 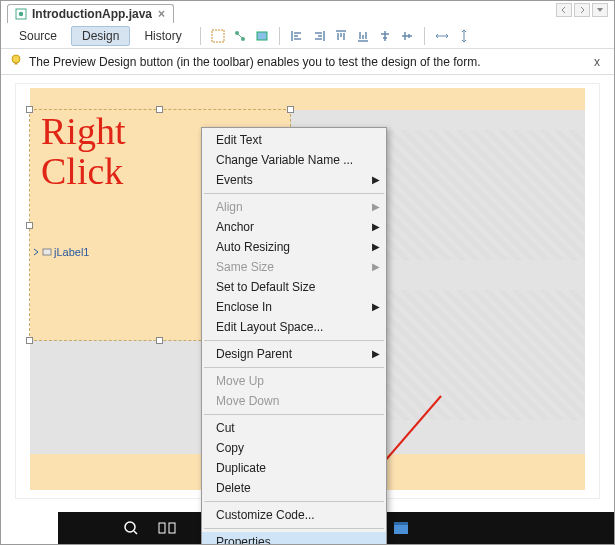 What do you see at coordinates (100, 36) in the screenshot?
I see `tab-design: Design` at bounding box center [100, 36].